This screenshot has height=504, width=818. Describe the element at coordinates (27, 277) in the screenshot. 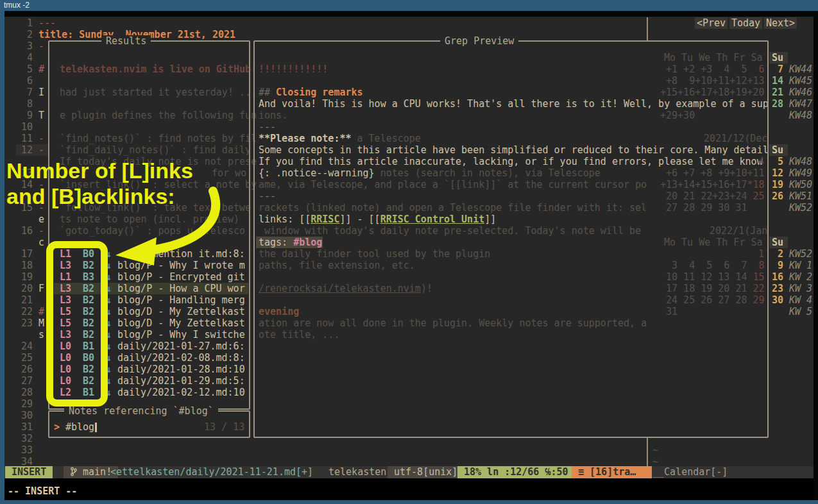

I see `line-number: 19` at that location.